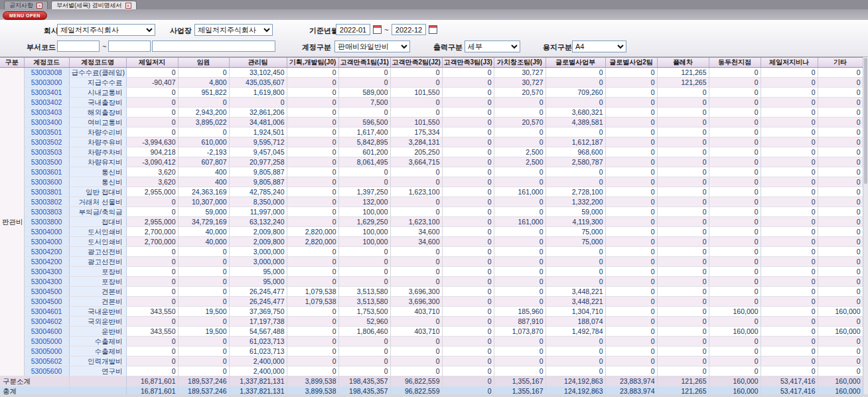 The width and height of the screenshot is (868, 397). Describe the element at coordinates (683, 82) in the screenshot. I see `amount-cell: 121,265` at that location.